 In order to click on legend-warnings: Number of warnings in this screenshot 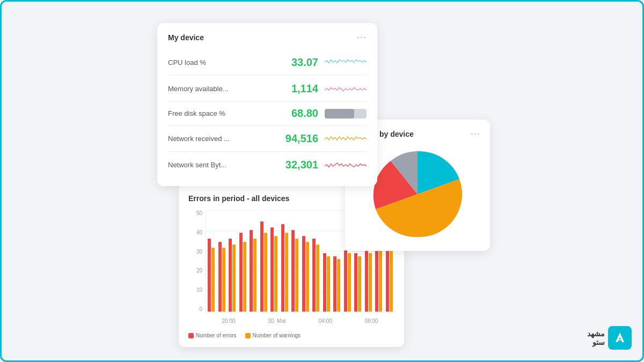, I will do `click(273, 336)`.